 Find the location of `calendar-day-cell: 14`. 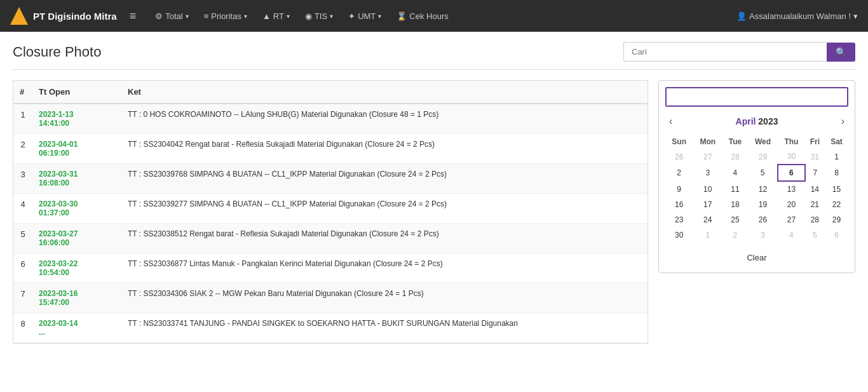

calendar-day-cell: 14 is located at coordinates (815, 189).